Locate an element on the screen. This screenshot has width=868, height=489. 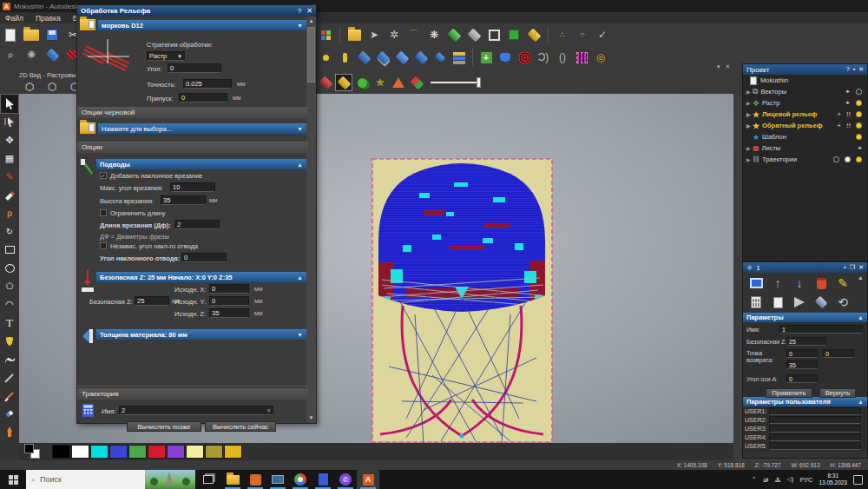
limit-length-checkbox is located at coordinates (103, 213).